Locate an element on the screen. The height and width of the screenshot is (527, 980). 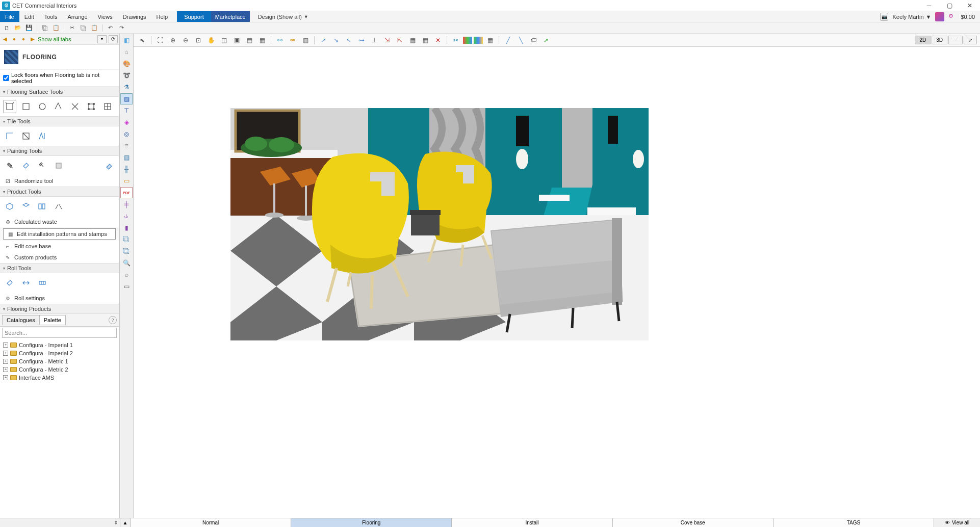
paste-alt-icon: 📋 is located at coordinates (94, 28).